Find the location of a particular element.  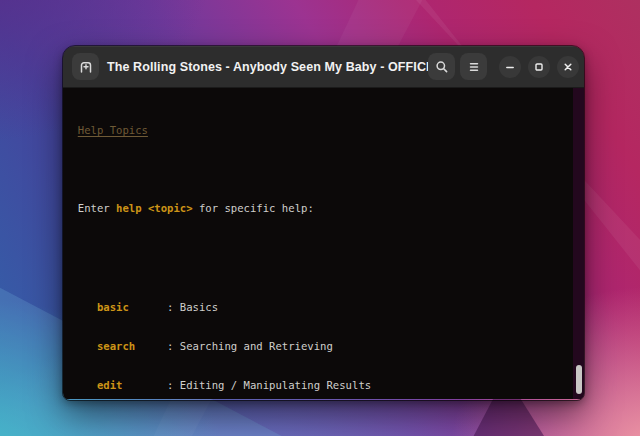

help-topics-heading: Help Topics is located at coordinates (324, 130).